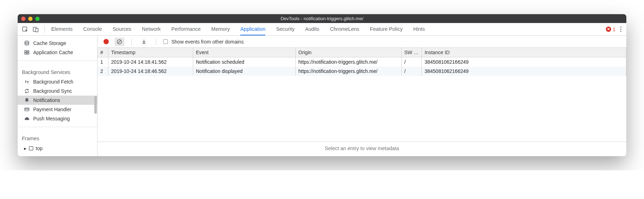  What do you see at coordinates (30, 19) in the screenshot?
I see `minimize-window-button` at bounding box center [30, 19].